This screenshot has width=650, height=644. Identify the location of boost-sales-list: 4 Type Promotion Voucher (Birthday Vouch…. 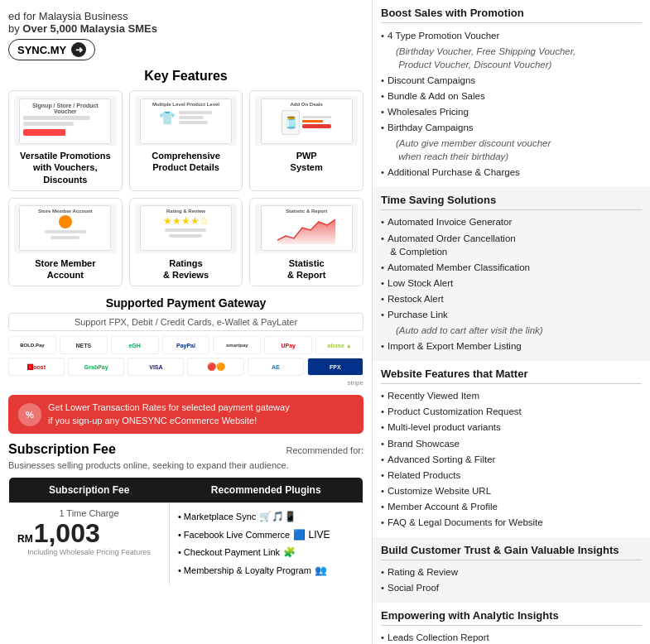
(512, 104).